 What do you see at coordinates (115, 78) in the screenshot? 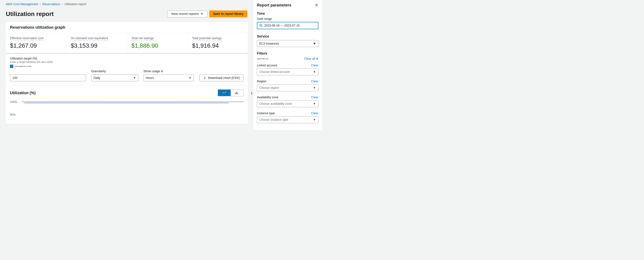
I see `granularity-select: Daily ▼` at bounding box center [115, 78].